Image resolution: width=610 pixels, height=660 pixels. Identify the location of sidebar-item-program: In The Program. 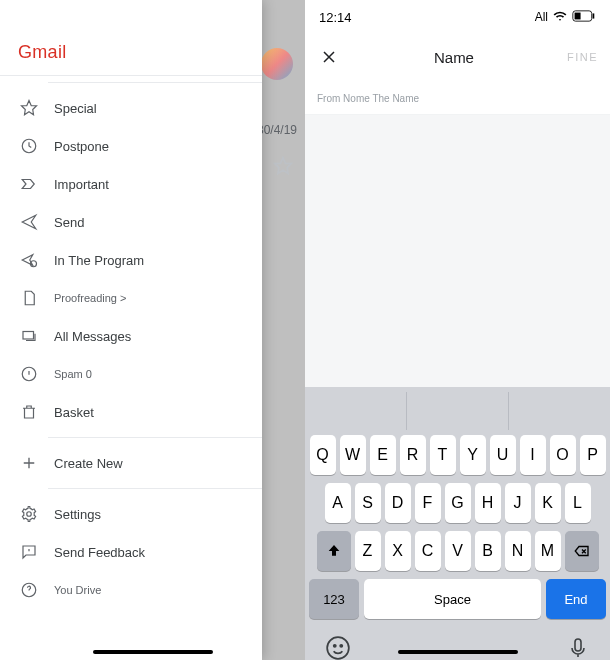
(131, 260).